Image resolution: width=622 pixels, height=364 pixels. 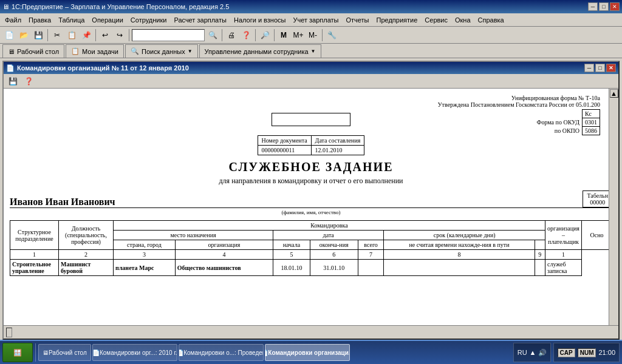 I want to click on search-tab-icon: 🔍, so click(x=135, y=51).